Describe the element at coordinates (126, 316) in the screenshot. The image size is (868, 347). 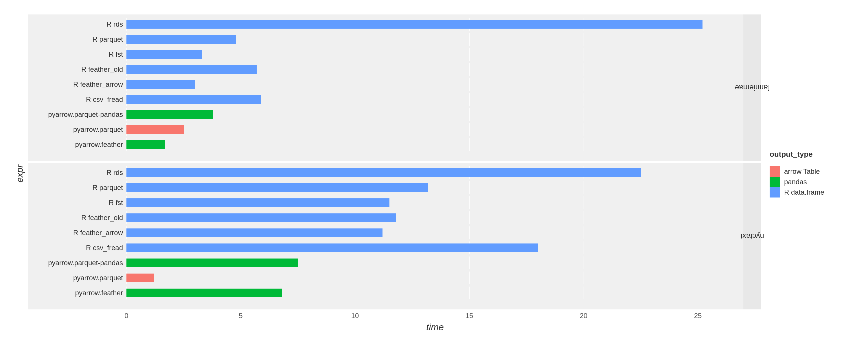
I see `x-tick: 0` at that location.